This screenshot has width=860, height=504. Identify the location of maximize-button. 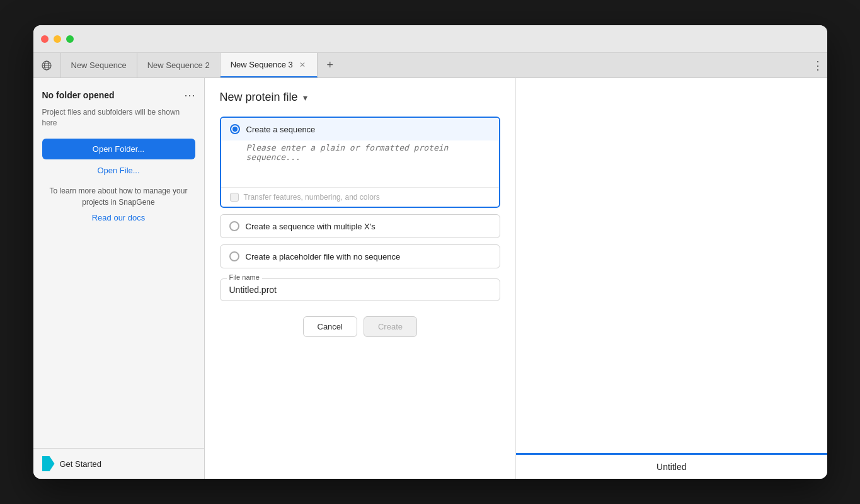
(70, 39).